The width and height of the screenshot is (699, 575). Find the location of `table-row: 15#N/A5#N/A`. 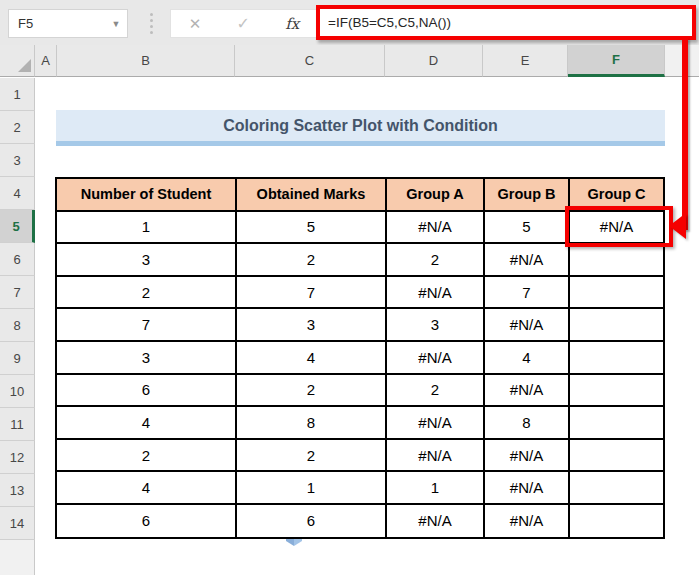

table-row: 15#N/A5#N/A is located at coordinates (360, 228).